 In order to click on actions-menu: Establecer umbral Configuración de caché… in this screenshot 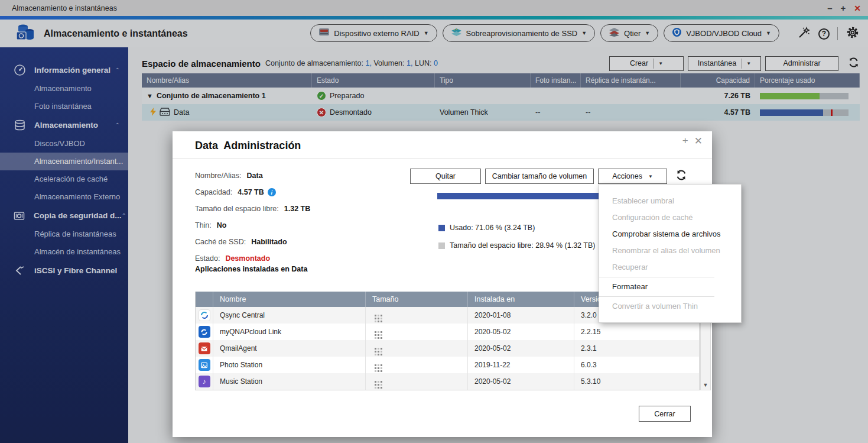, I will do `click(670, 253)`.